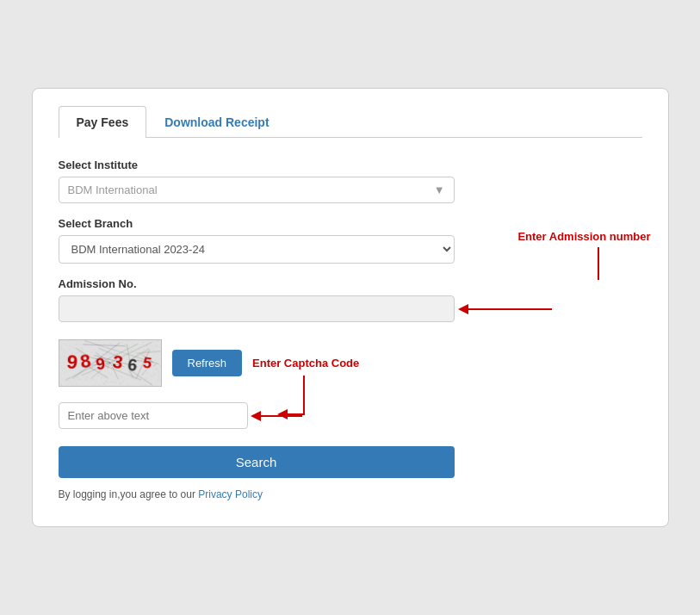  What do you see at coordinates (350, 494) in the screenshot?
I see `footer-text: By logging in,you agree to our Privacy P…` at bounding box center [350, 494].